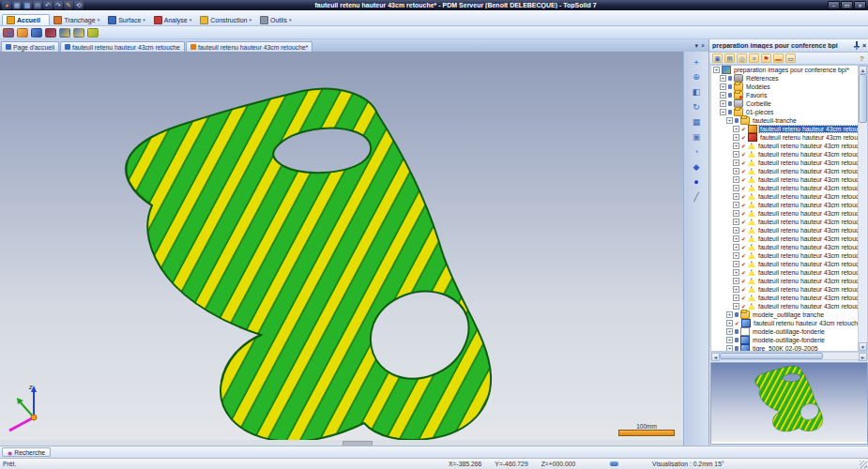 The height and width of the screenshot is (469, 868). Describe the element at coordinates (51, 33) in the screenshot. I see `mold-tool-icon` at that location.